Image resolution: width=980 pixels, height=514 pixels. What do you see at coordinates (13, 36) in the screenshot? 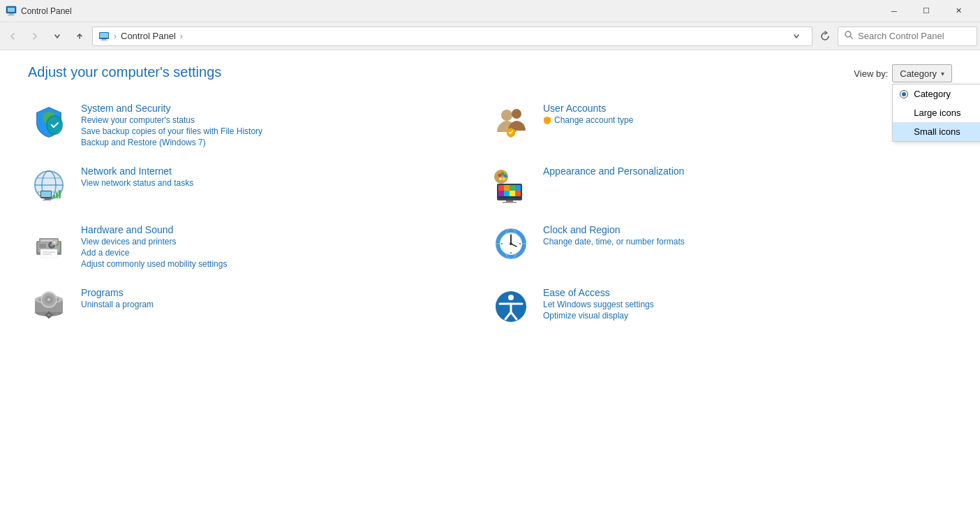
I see `back-button` at bounding box center [13, 36].